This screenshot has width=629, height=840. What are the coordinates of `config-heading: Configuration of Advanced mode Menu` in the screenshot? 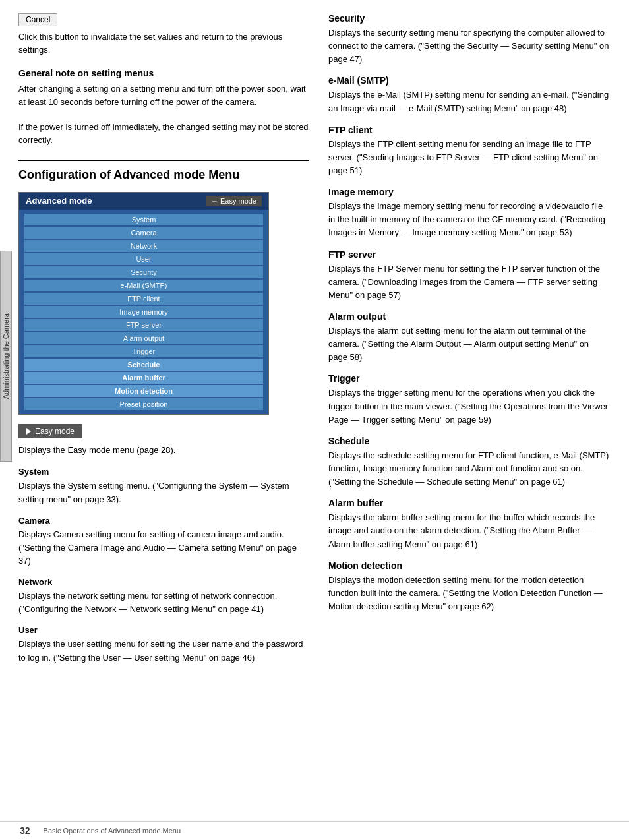 It's located at (164, 171).